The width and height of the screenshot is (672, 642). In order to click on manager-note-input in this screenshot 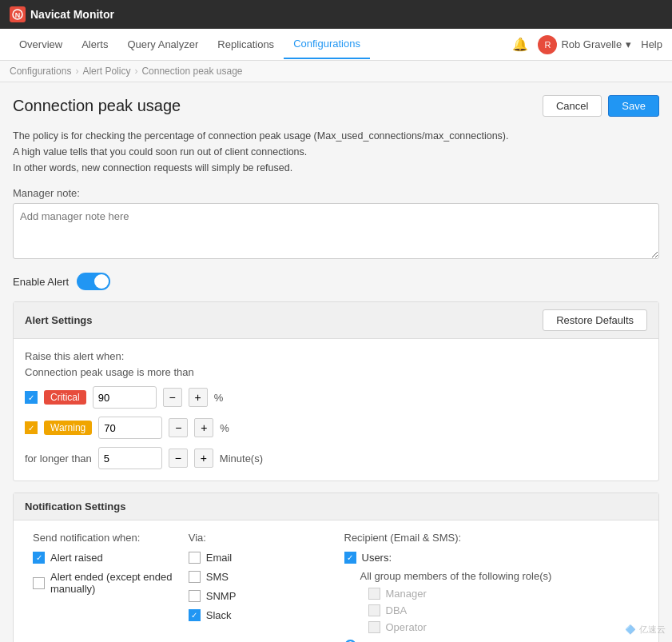, I will do `click(336, 231)`.